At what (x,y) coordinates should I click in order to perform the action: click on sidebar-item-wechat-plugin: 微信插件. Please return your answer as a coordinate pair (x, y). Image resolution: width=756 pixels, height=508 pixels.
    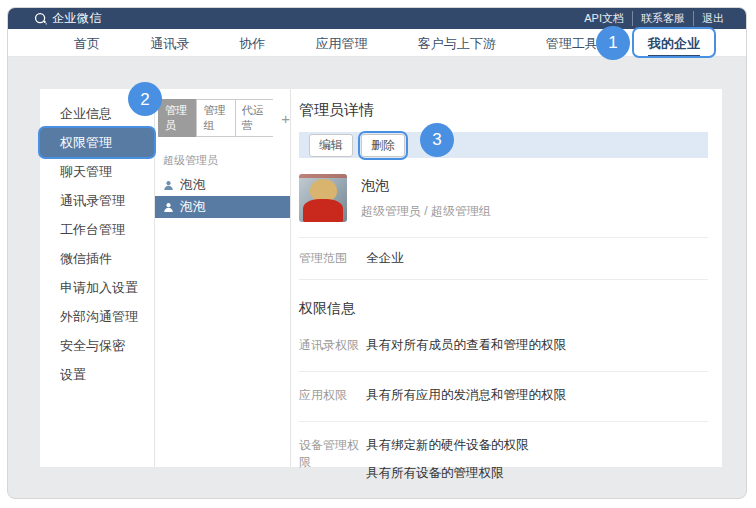
    Looking at the image, I should click on (97, 258).